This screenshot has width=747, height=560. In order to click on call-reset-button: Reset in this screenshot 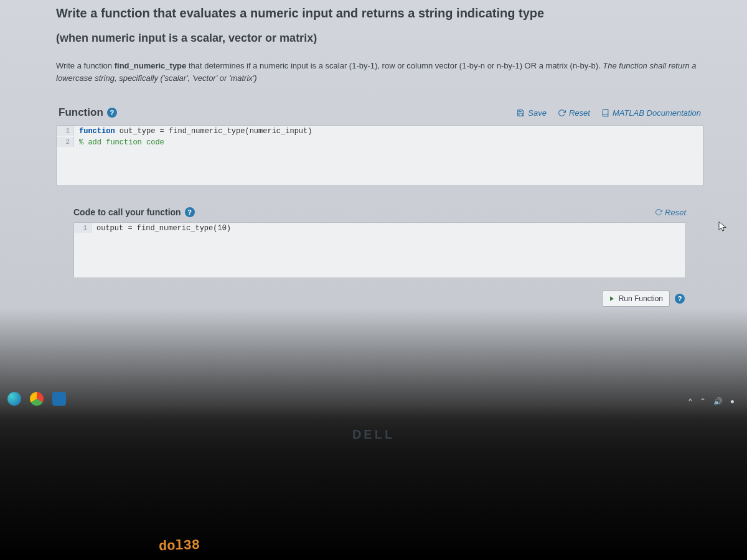, I will do `click(670, 213)`.